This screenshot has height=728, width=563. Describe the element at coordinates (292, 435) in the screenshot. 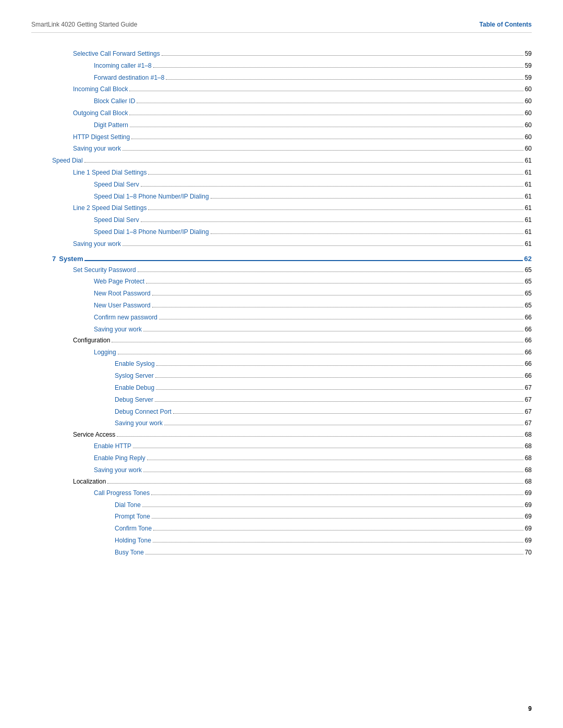

I see `toc-entry: Service Access68` at that location.